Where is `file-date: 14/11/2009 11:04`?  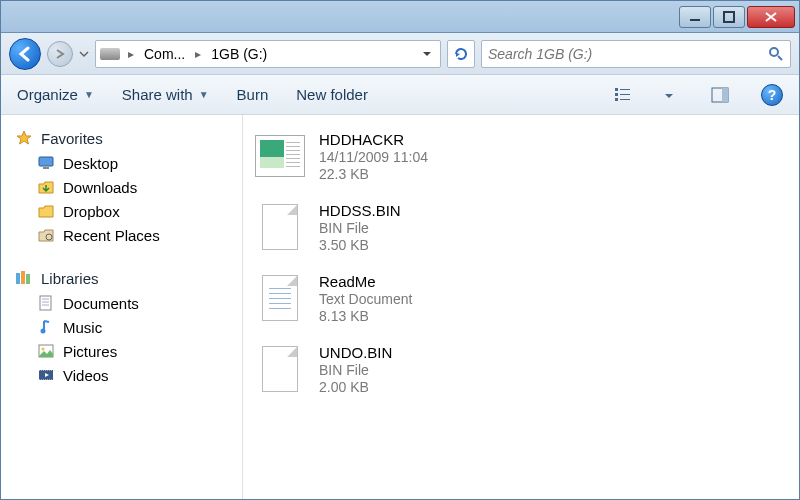 file-date: 14/11/2009 11:04 is located at coordinates (374, 157).